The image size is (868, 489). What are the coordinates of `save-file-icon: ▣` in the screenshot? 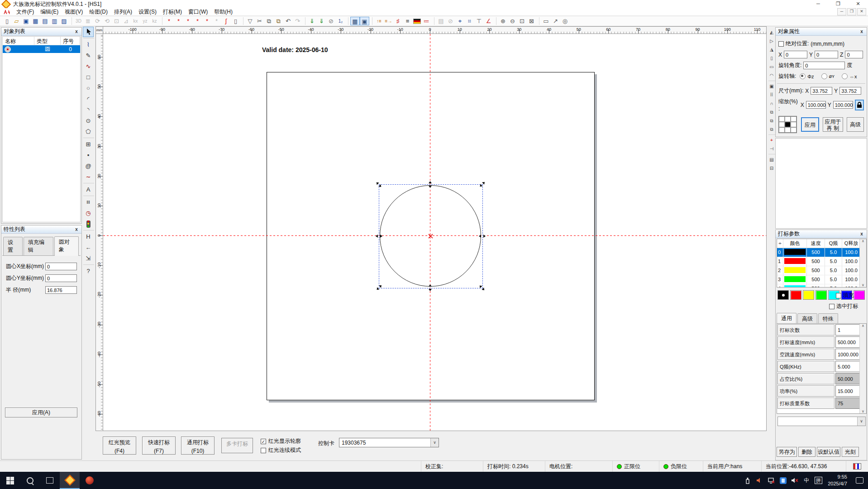 It's located at (26, 21).